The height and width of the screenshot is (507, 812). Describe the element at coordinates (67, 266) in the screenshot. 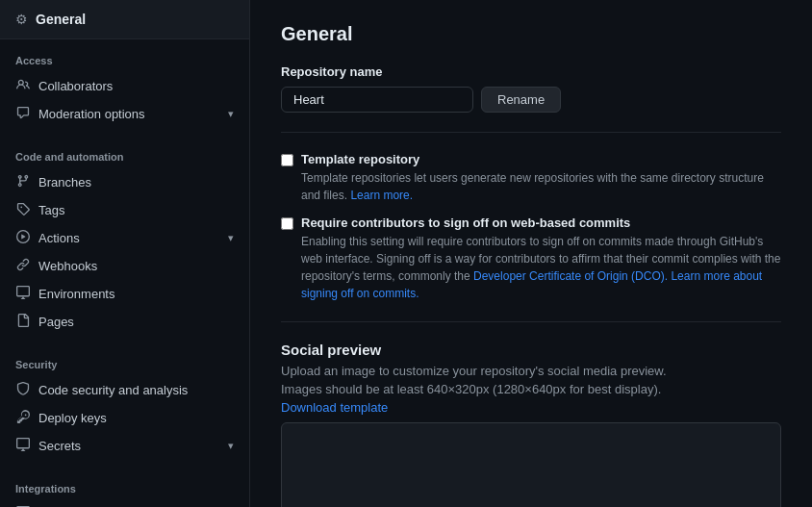

I see `sidebar-item-label-webhooks: Webhooks` at that location.